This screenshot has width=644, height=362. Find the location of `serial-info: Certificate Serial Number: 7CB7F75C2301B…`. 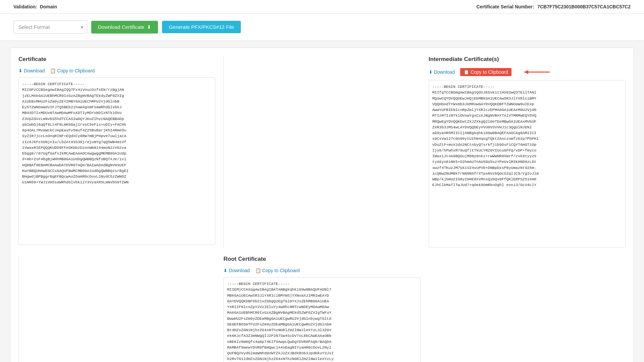

serial-info: Certificate Serial Number: 7CB7F75C2301B… is located at coordinates (553, 7).